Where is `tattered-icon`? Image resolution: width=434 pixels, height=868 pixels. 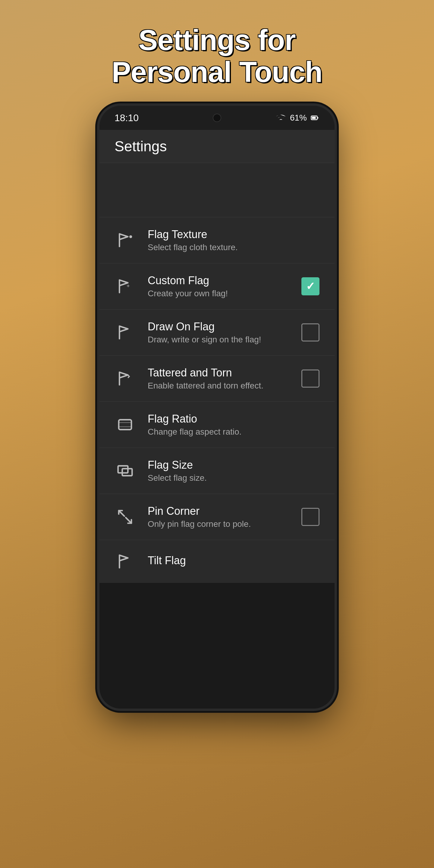 tattered-icon is located at coordinates (125, 379).